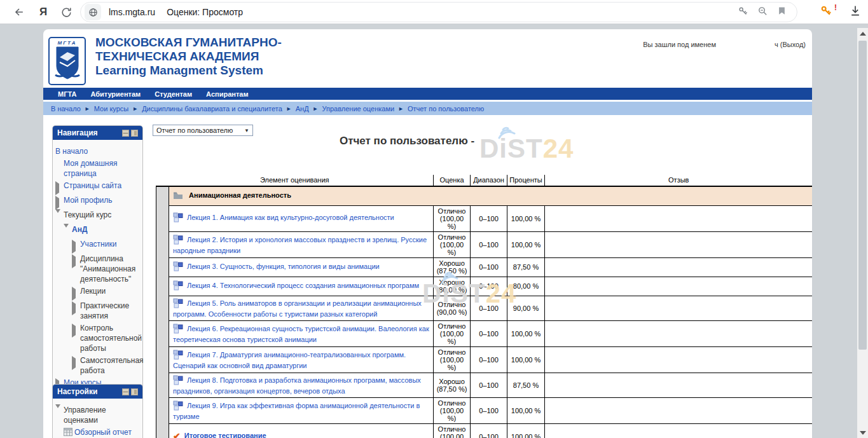 This screenshot has width=868, height=438. Describe the element at coordinates (93, 187) in the screenshot. I see `navigation-label: Страницы сайта` at that location.